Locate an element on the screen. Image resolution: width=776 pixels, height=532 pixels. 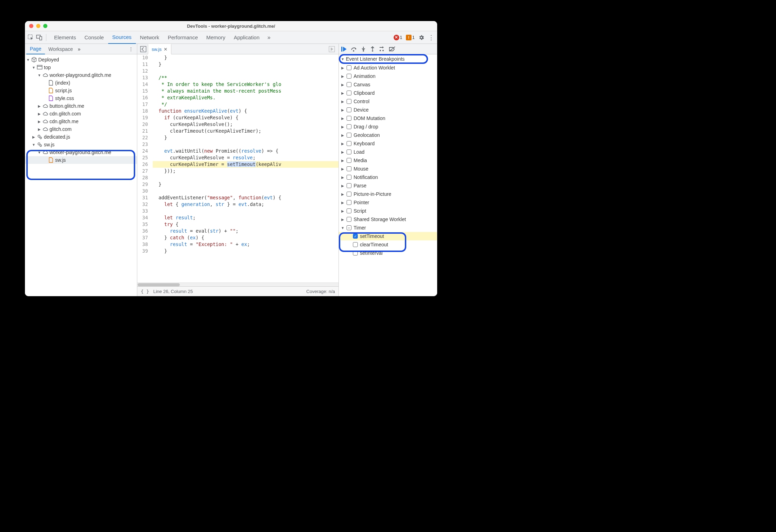
step-into-icon is located at coordinates (363, 49).